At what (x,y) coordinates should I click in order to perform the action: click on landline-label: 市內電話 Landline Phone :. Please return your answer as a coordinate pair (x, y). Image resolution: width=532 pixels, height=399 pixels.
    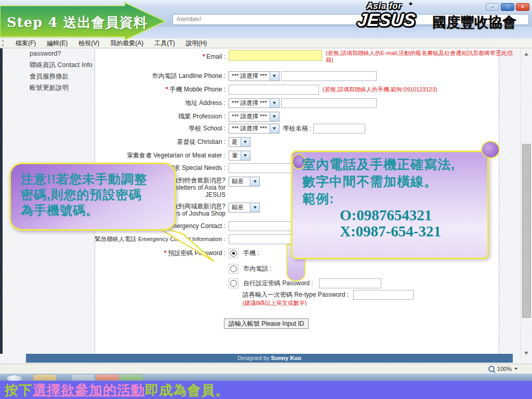
    Looking at the image, I should click on (189, 76).